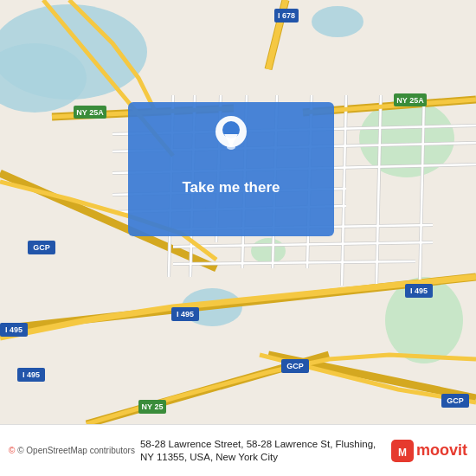 The height and width of the screenshot is (476, 476). Describe the element at coordinates (231, 170) in the screenshot. I see `take-me-there-button: Take me there` at that location.